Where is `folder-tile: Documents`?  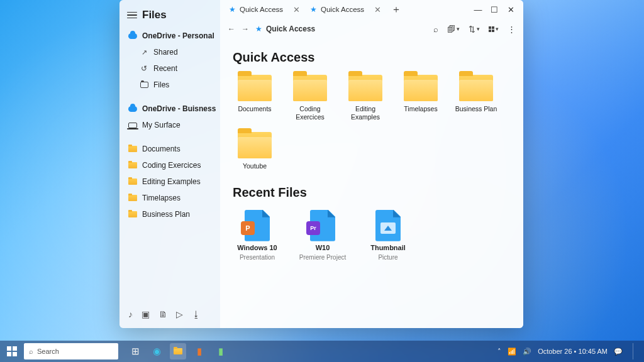
folder-tile: Documents is located at coordinates (255, 98).